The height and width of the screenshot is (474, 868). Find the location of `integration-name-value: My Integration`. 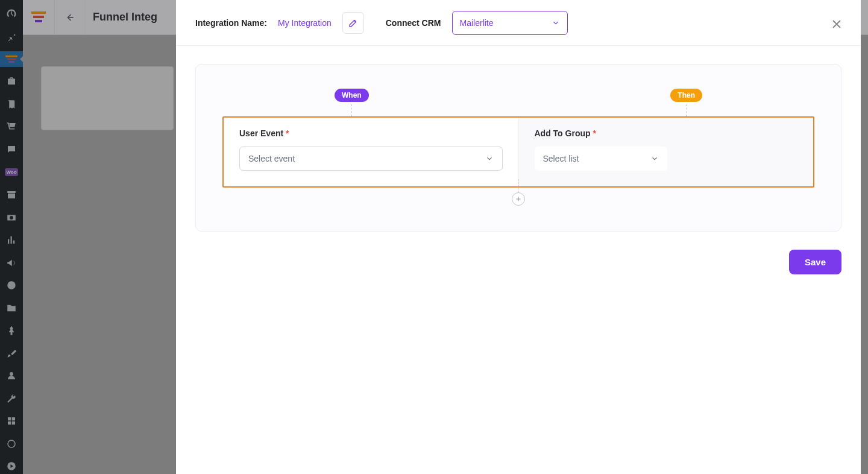

integration-name-value: My Integration is located at coordinates (305, 23).